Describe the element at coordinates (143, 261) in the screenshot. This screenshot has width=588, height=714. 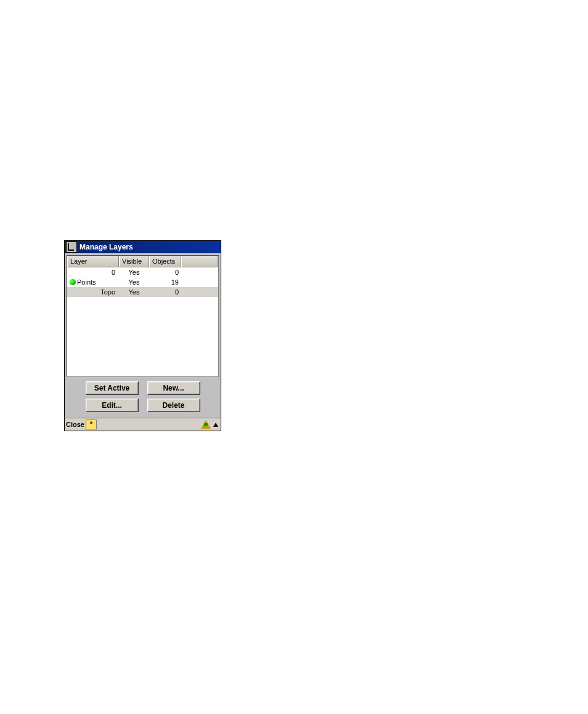
I see `layer-list-header: Layer Visible Objects` at that location.